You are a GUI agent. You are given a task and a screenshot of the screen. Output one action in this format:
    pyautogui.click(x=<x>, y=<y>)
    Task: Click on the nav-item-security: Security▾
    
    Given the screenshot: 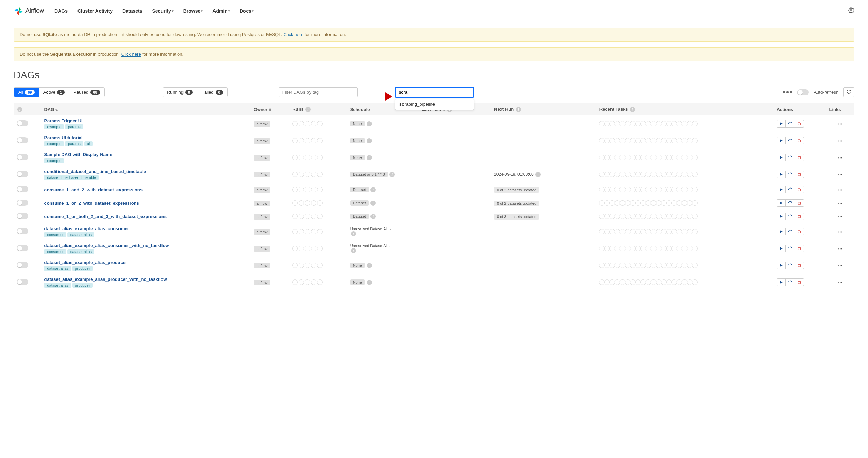 What is the action you would take?
    pyautogui.click(x=163, y=11)
    